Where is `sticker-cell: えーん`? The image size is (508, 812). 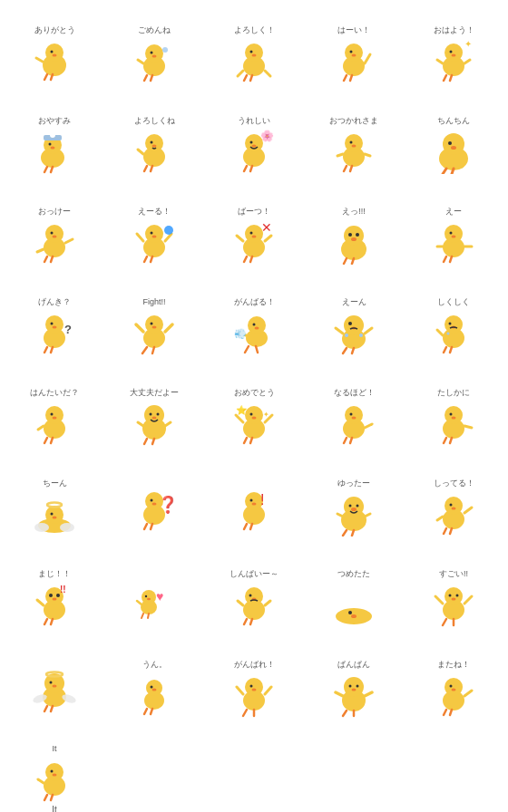
sticker-cell: えーん is located at coordinates (354, 326).